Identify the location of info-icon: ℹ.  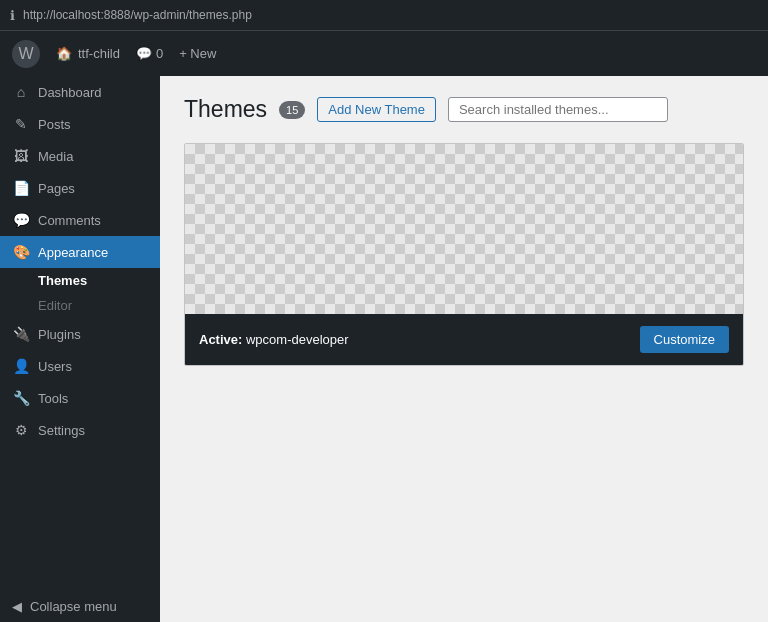
(12, 16).